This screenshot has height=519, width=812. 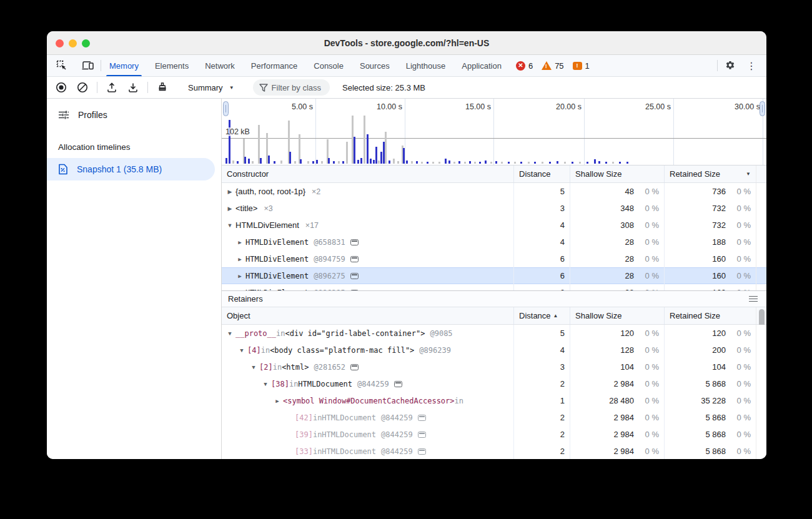 I want to click on clear-profiles-icon, so click(x=82, y=87).